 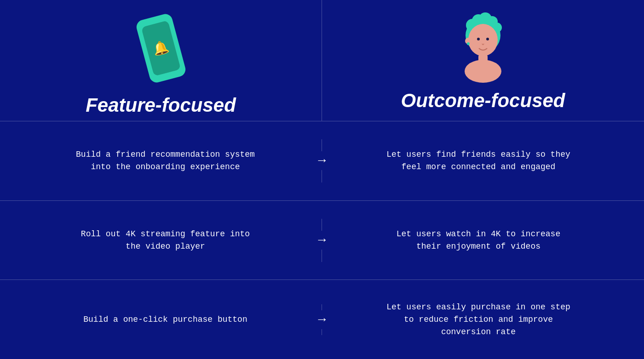 I want to click on right-column-title: Outcome-focused, so click(x=483, y=101).